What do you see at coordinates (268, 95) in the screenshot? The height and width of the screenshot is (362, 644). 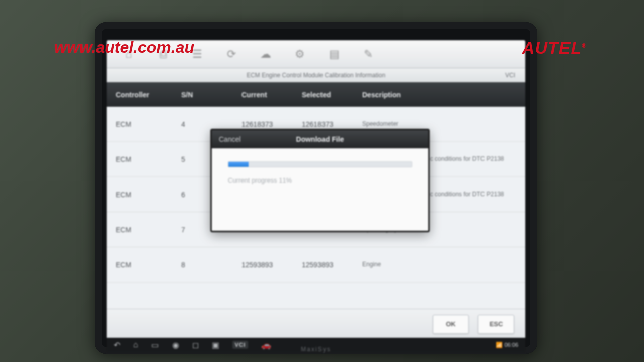 I see `col-current: Current` at bounding box center [268, 95].